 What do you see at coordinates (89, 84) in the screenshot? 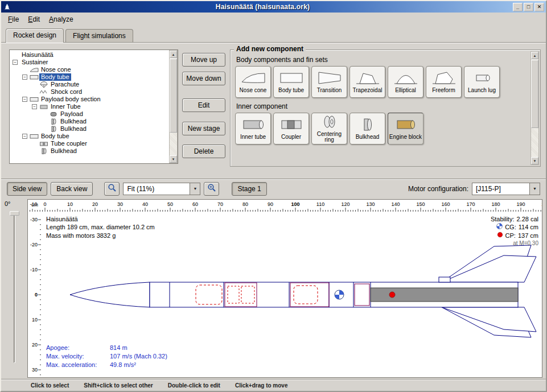
I see `tree-item-parachute: Parachute` at bounding box center [89, 84].